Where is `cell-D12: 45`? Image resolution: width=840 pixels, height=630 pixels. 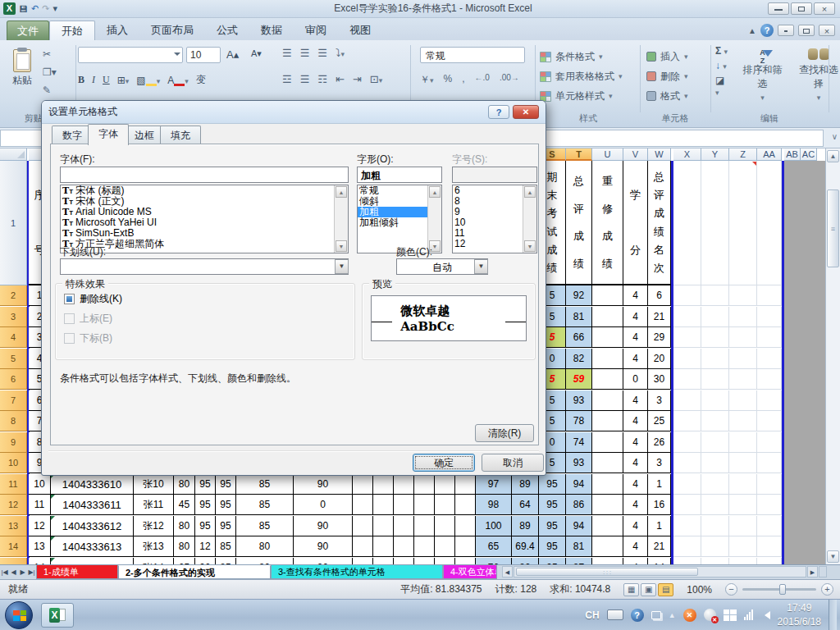 cell-D12: 45 is located at coordinates (185, 505).